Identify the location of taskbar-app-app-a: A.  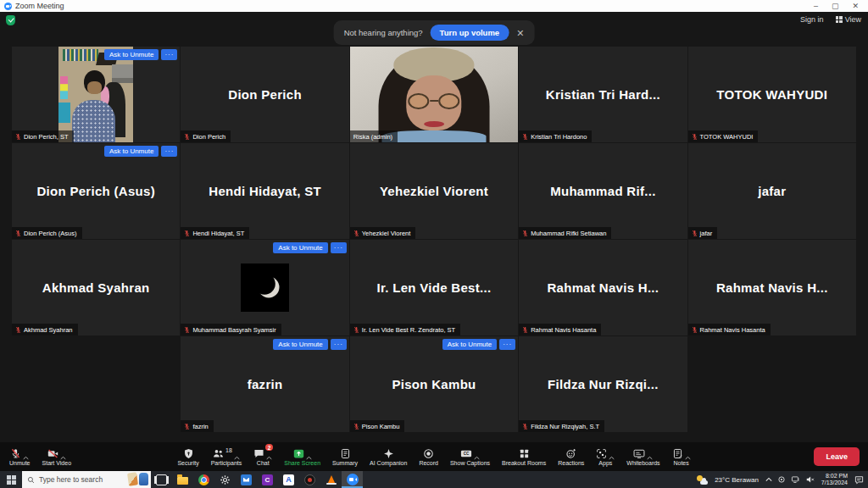
(288, 480).